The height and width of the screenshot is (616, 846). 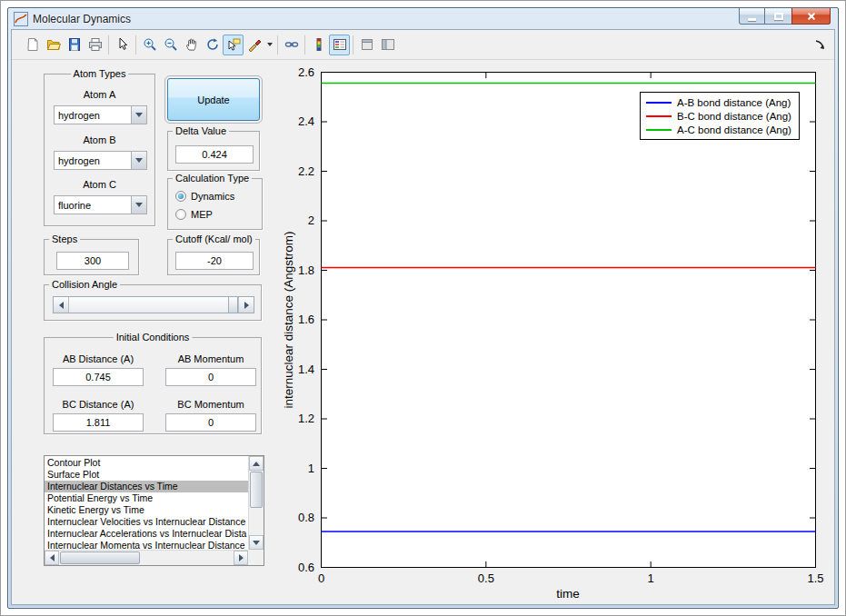 What do you see at coordinates (214, 261) in the screenshot?
I see `cutoff-field: -20` at bounding box center [214, 261].